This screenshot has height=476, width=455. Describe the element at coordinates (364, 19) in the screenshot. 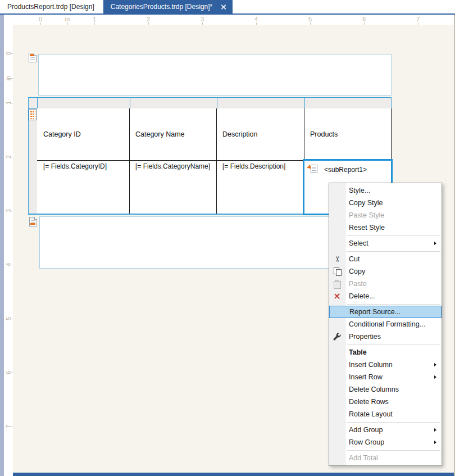

I see `h-ruler-label: 6` at that location.